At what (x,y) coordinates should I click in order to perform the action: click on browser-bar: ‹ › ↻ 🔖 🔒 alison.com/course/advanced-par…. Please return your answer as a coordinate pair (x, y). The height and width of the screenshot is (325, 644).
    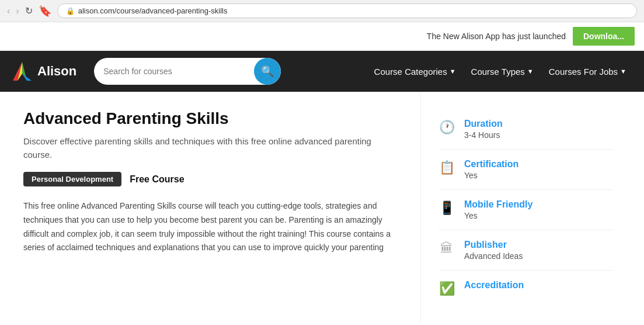
    Looking at the image, I should click on (322, 11).